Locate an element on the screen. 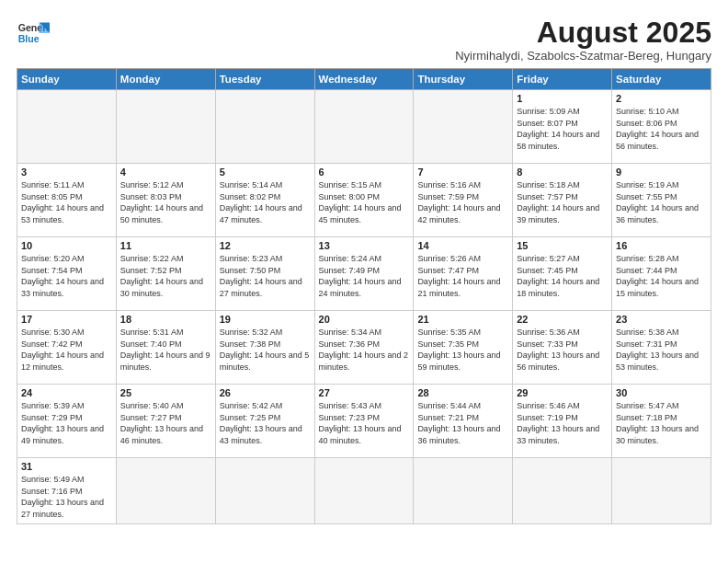 This screenshot has width=728, height=563. table-row: 23Sunrise: 5:38 AM Sunset: 7:31 PM Dayli… is located at coordinates (662, 348).